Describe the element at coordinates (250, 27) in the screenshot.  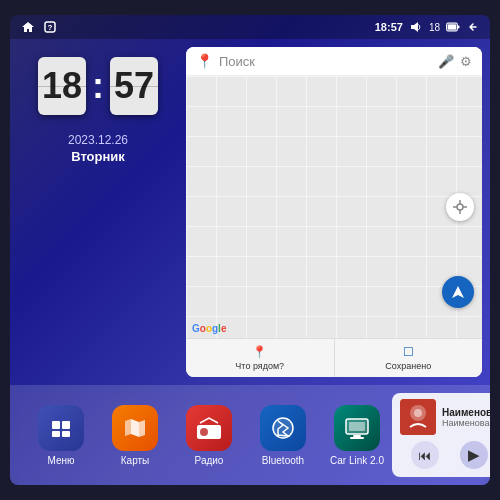
I see `status-bar: ? 18:57 18` at that location.